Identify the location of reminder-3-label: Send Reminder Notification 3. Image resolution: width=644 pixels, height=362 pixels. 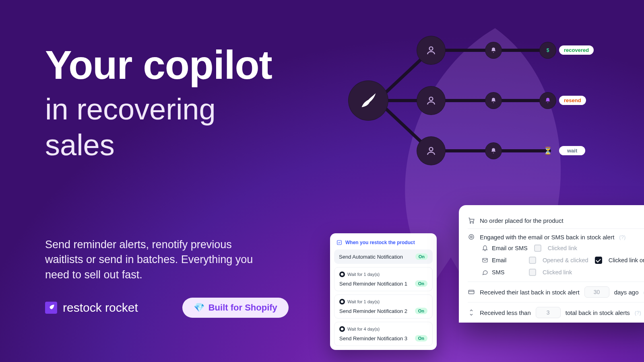
(374, 339).